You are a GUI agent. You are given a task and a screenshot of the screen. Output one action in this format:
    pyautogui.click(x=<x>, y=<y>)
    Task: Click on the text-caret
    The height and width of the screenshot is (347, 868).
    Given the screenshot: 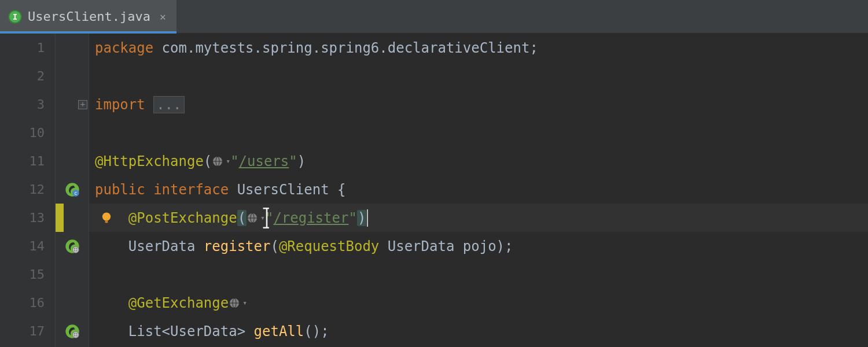 What is the action you would take?
    pyautogui.click(x=367, y=218)
    